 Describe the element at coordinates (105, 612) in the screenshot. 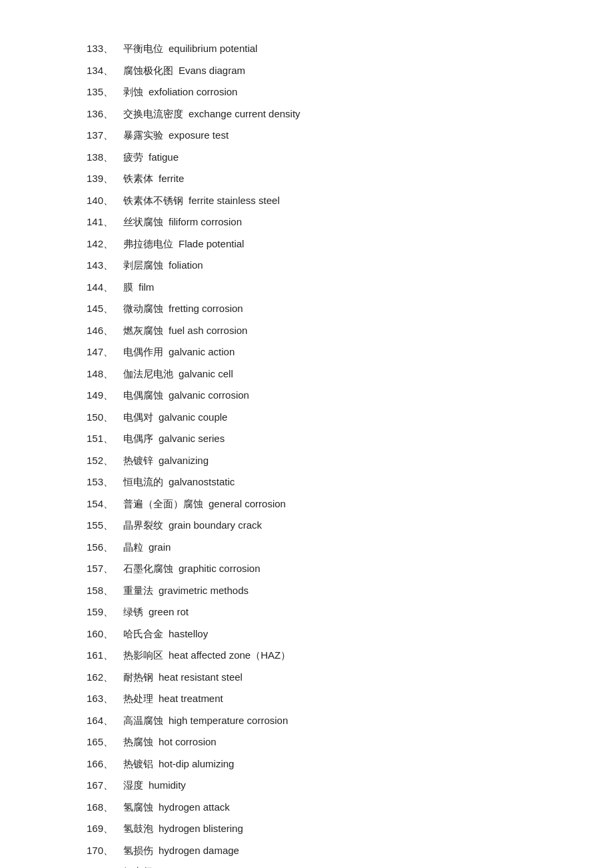

I see `term-number: 159、` at that location.